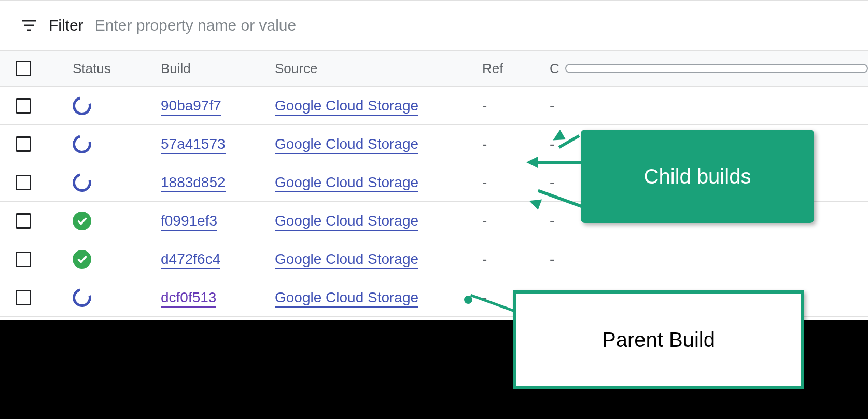 This screenshot has width=868, height=419. Describe the element at coordinates (434, 25) in the screenshot. I see `filter-bar: Filter` at that location.